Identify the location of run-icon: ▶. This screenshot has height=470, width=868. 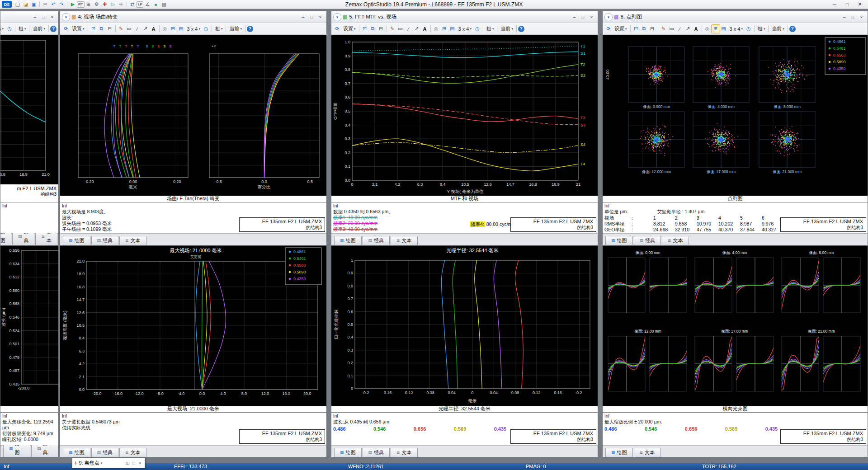
(73, 5).